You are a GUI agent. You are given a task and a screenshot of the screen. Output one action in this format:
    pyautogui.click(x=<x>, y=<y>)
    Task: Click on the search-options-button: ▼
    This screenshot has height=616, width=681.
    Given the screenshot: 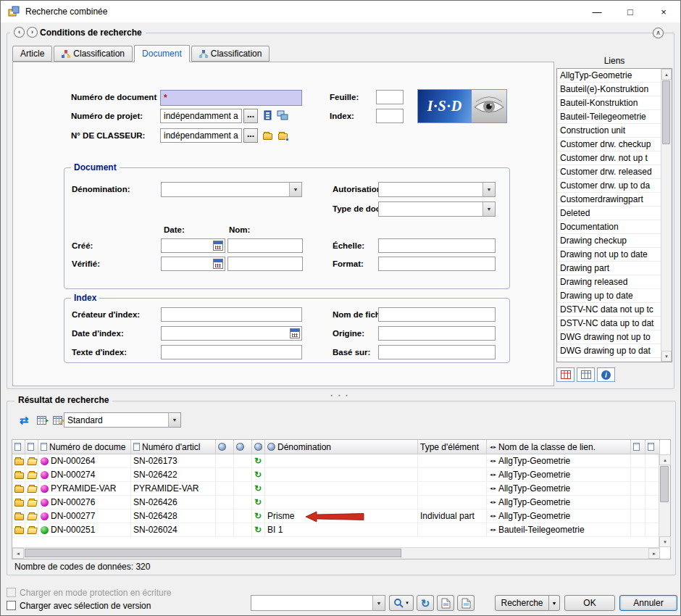 What is the action you would take?
    pyautogui.click(x=401, y=603)
    